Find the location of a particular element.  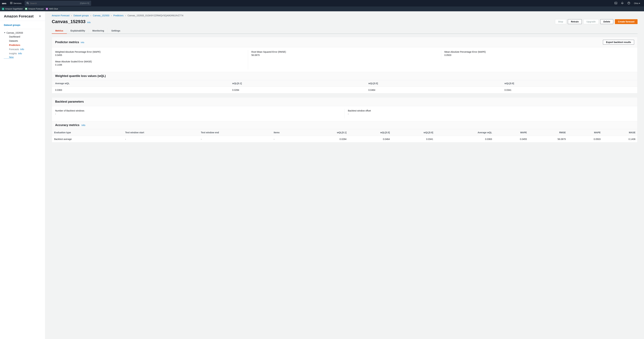

notifications-icon is located at coordinates (622, 3).